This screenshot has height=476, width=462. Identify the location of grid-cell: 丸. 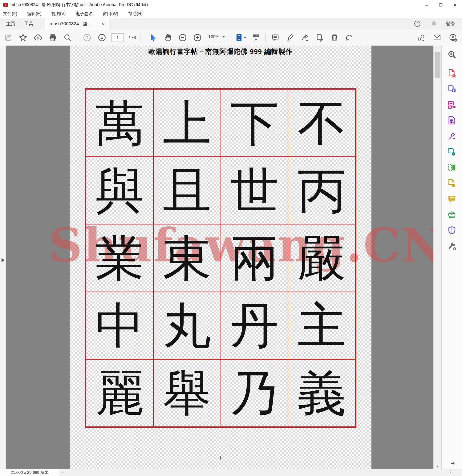
(187, 326).